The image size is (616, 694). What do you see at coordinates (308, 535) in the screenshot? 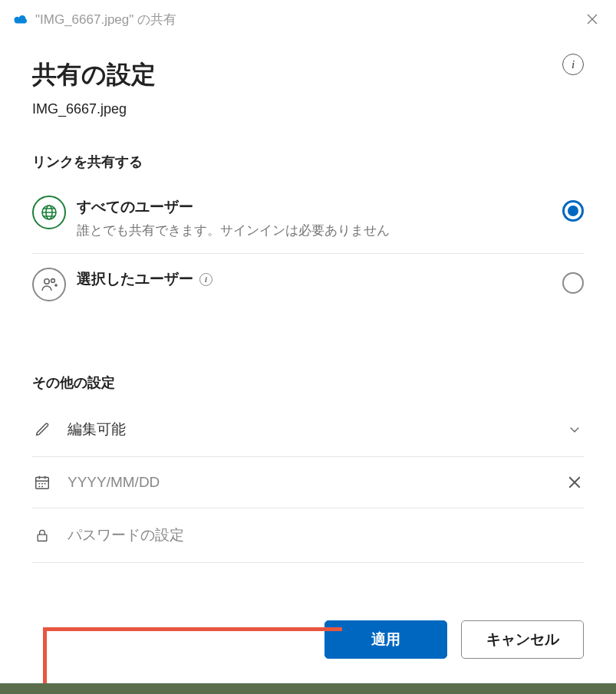
I see `password-field: パスワードの設定` at bounding box center [308, 535].